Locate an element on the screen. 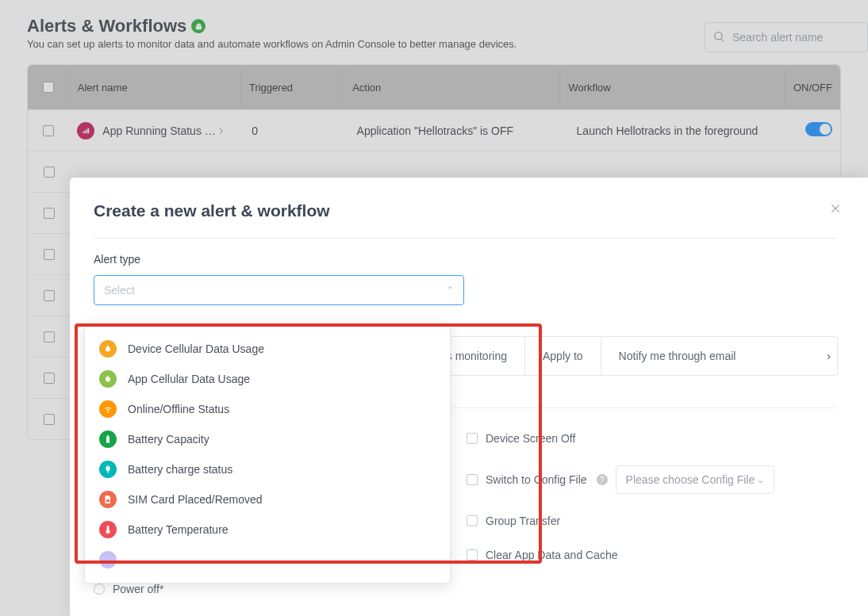 The height and width of the screenshot is (616, 868). more-icon is located at coordinates (108, 560).